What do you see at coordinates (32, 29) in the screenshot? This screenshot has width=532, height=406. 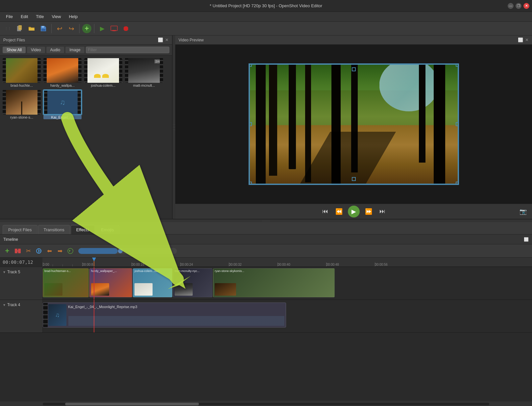 I see `open-project-button` at bounding box center [32, 29].